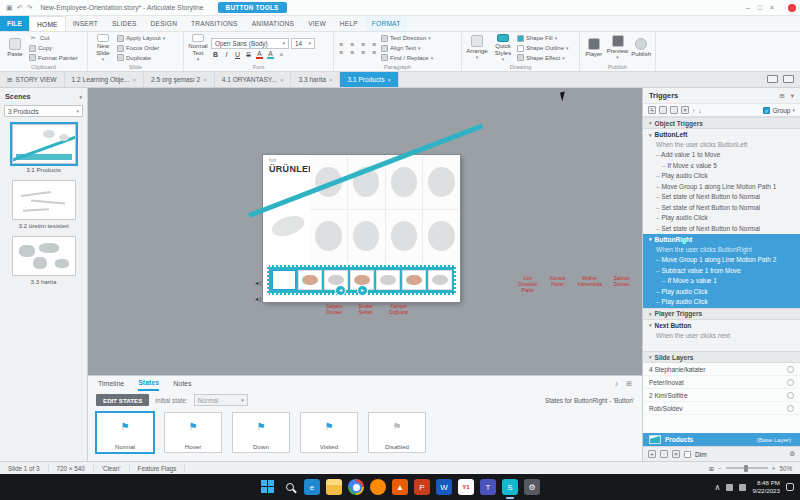 The image size is (800, 500). Describe the element at coordinates (594, 48) in the screenshot. I see `player-button: Player` at that location.